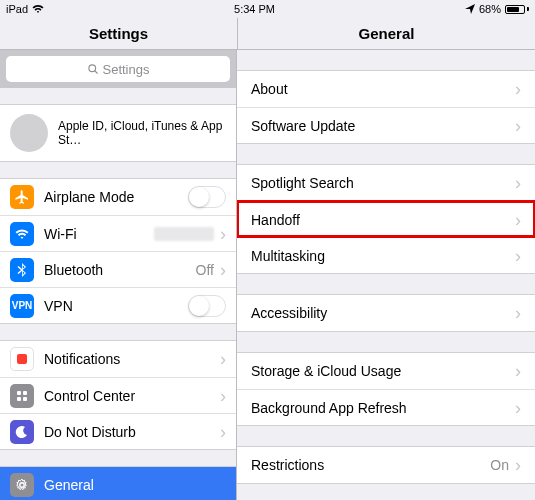 The image size is (535, 500). I want to click on detail-item-restrictions: Restrictions On ›, so click(386, 465).